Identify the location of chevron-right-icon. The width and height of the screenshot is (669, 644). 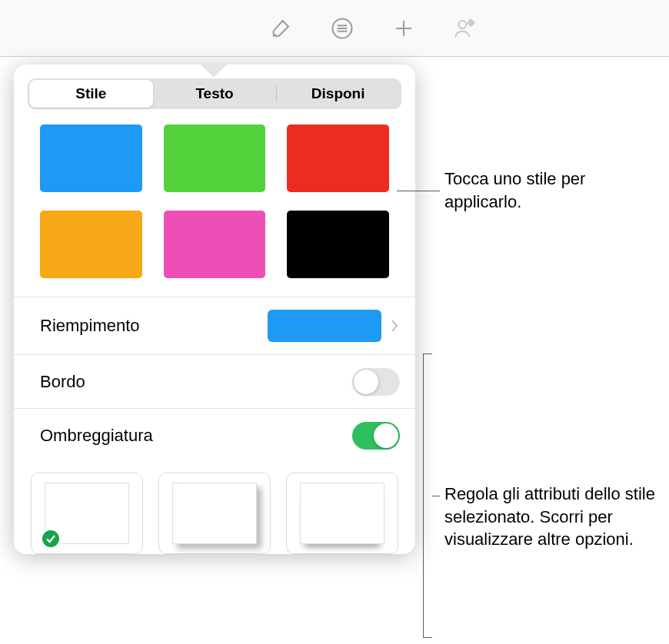
(394, 326).